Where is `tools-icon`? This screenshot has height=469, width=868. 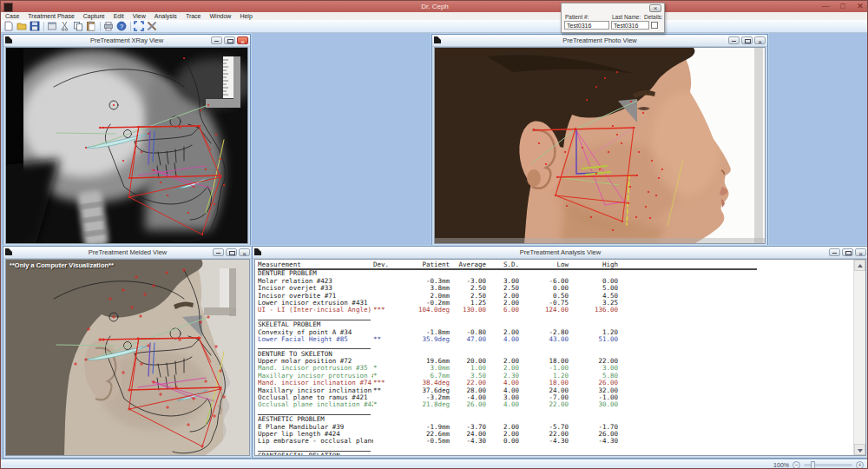
tools-icon is located at coordinates (152, 26).